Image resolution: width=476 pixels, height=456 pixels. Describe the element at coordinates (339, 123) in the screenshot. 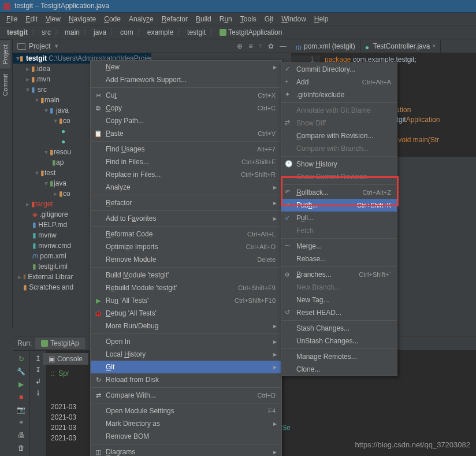

I see `git-show-diff: ⇄Show Diff` at that location.